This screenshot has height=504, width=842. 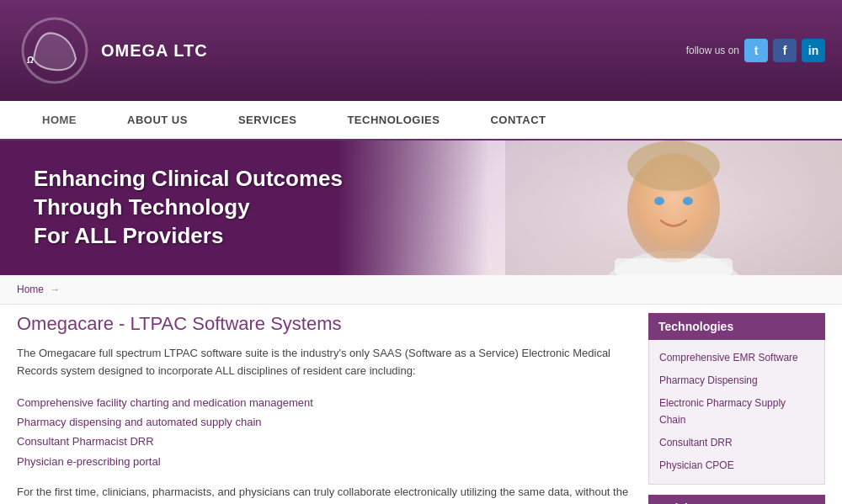 What do you see at coordinates (324, 432) in the screenshot?
I see `features-list: Comprehensive facility charting and medi…` at bounding box center [324, 432].